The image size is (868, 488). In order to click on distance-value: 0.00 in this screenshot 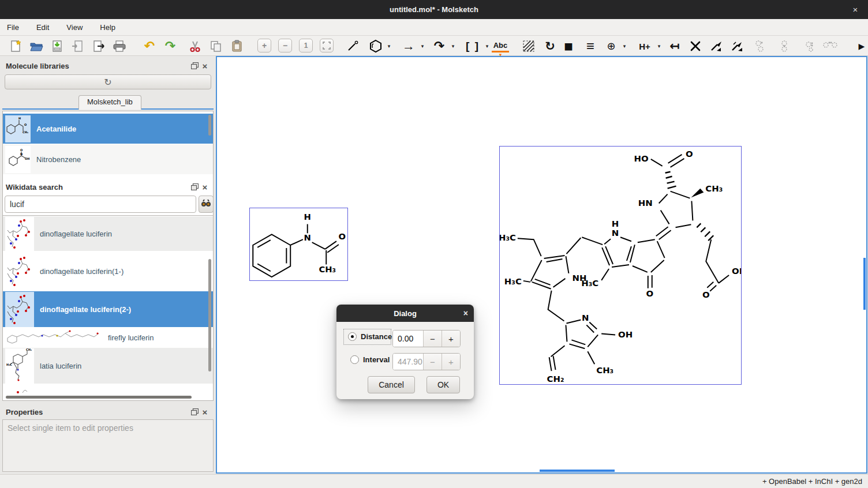, I will do `click(408, 339)`.